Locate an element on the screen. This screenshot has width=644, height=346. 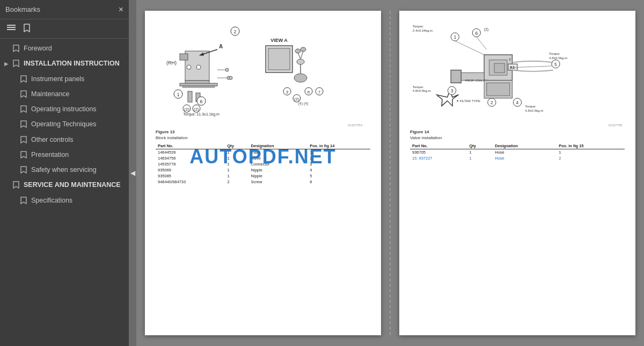
bookmark-icon-foreword is located at coordinates (16, 48).